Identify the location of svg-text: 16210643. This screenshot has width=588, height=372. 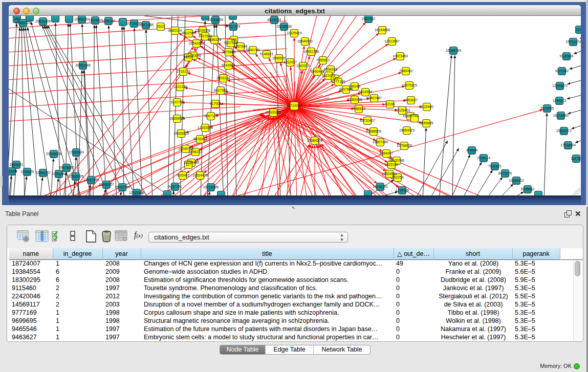
(561, 116).